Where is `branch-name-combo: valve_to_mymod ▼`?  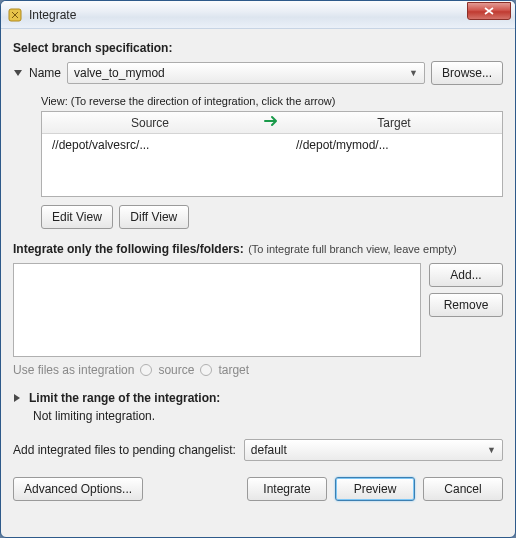 branch-name-combo: valve_to_mymod ▼ is located at coordinates (246, 73).